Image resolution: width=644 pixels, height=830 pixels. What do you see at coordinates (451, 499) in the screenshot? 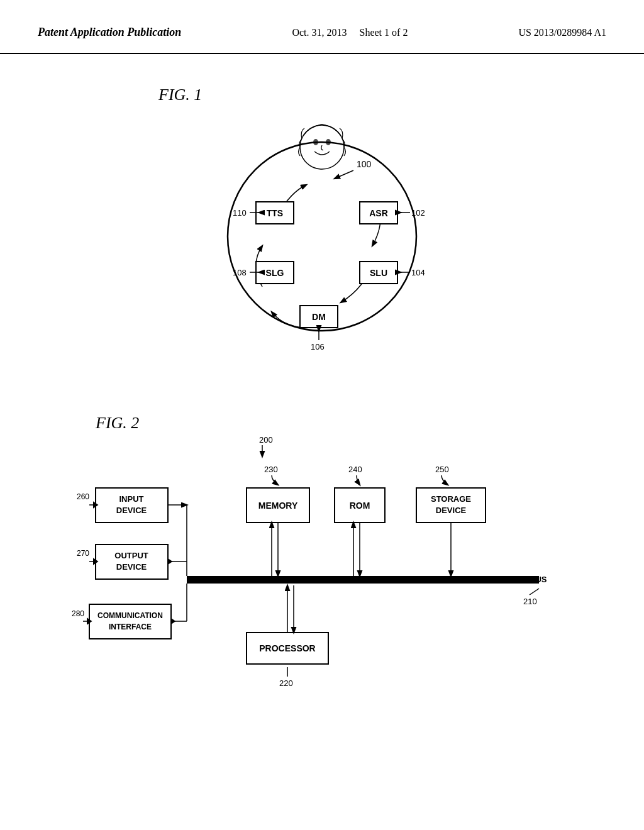
I see `svg-text: STORAGE` at bounding box center [451, 499].